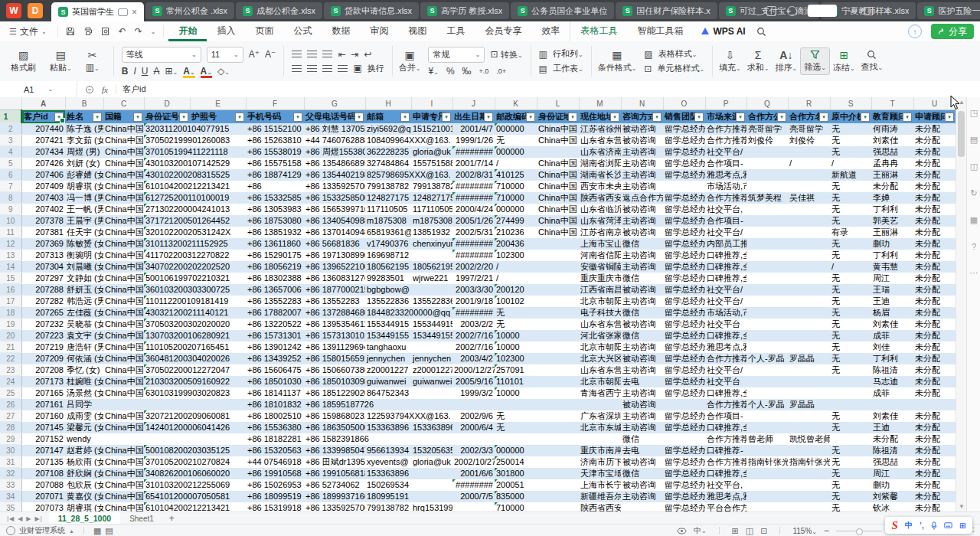  I want to click on cell: +86 18141137, so click(275, 394).